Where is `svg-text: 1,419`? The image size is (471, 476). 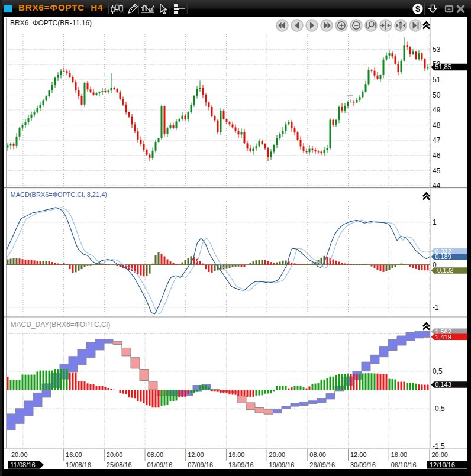
svg-text: 1,419 is located at coordinates (443, 337).